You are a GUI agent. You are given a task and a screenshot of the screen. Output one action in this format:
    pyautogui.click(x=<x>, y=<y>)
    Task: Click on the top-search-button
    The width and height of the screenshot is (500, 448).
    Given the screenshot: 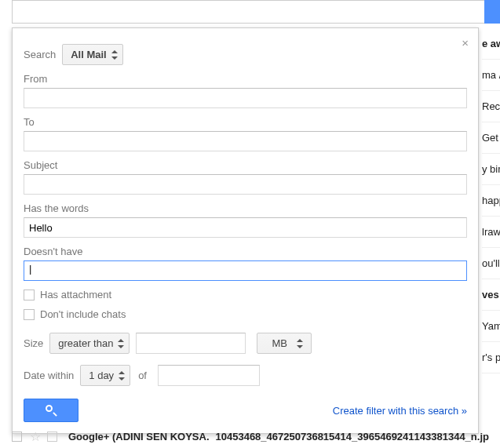 What is the action you would take?
    pyautogui.click(x=492, y=12)
    